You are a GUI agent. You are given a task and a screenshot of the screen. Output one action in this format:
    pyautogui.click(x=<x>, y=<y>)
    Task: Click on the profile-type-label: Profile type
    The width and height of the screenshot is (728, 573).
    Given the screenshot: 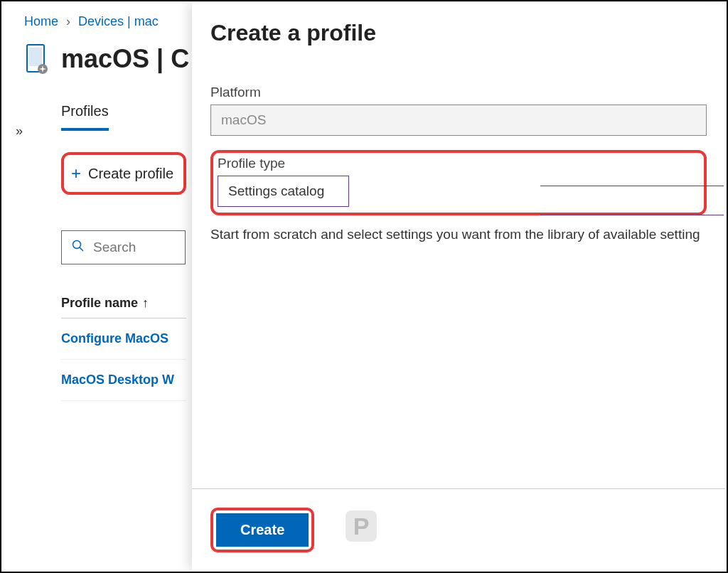 What is the action you would take?
    pyautogui.click(x=458, y=164)
    